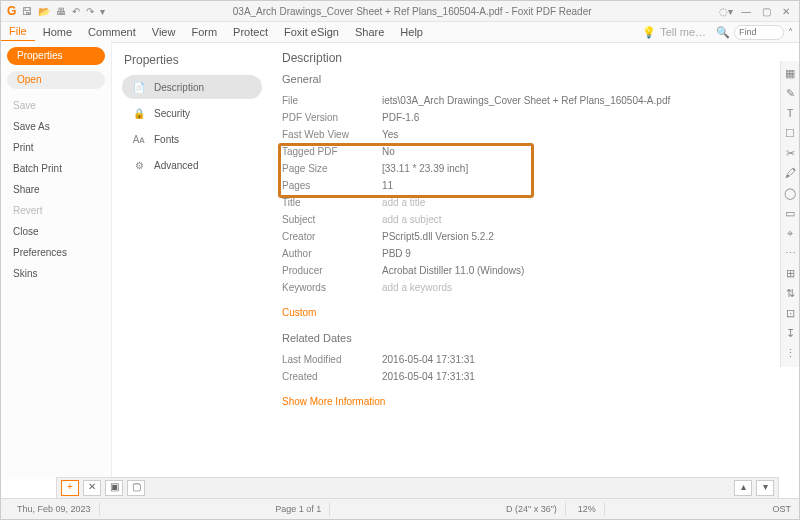 Image resolution: width=800 pixels, height=520 pixels. I want to click on rt-tool-2: ✎, so click(790, 97).